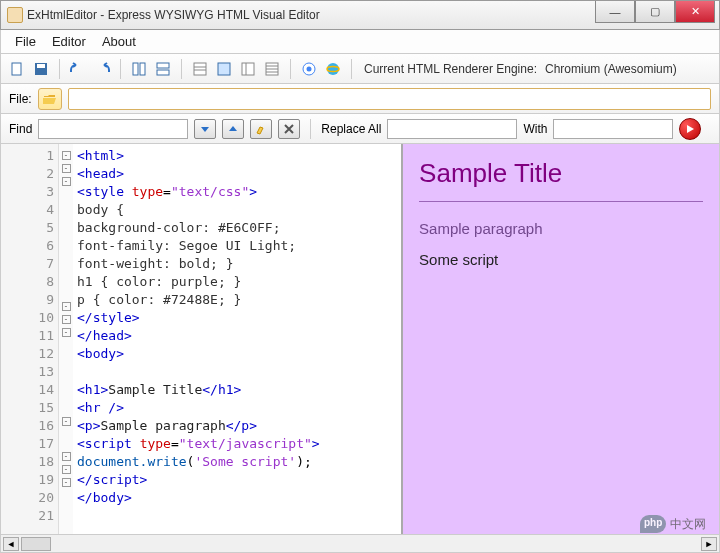  Describe the element at coordinates (17, 69) in the screenshot. I see `new-file-button` at that location.